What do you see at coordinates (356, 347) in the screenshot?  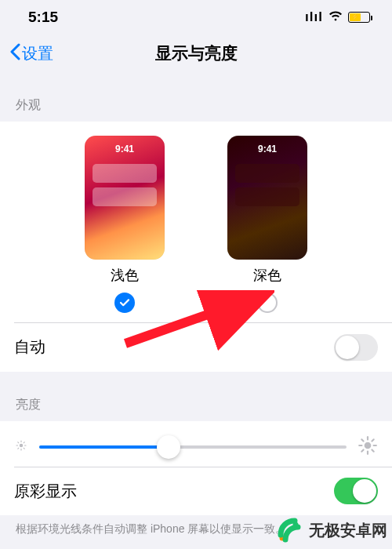 I see `automatic-toggle` at bounding box center [356, 347].